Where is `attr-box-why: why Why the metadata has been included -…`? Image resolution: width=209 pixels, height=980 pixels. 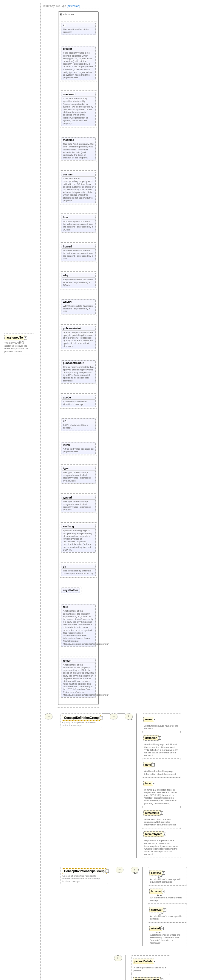
attr-box-why: why Why the metadata has been included -… is located at coordinates (78, 280).